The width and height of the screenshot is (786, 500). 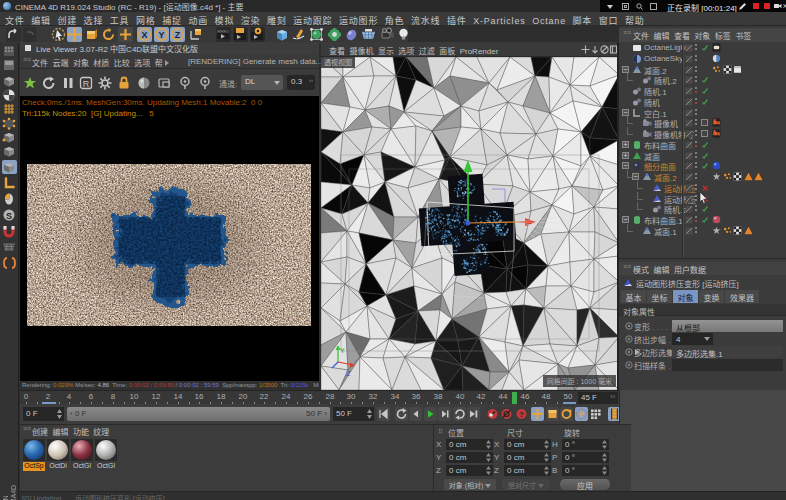 I want to click on svg-text: R, so click(x=86, y=84).